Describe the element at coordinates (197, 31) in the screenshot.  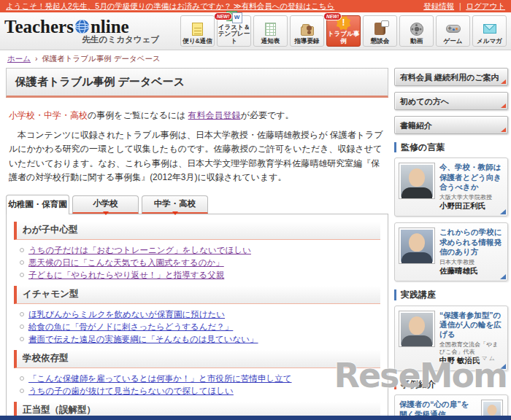
I see `nav-item-newsletter: 便り&通信` at that location.